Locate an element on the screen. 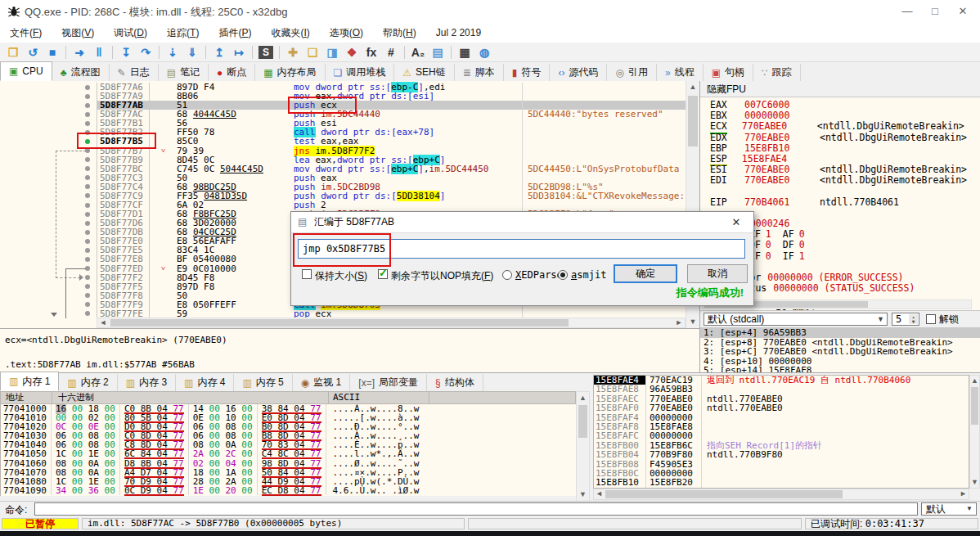  tab-内存布局: ▦内存布局 is located at coordinates (290, 72).